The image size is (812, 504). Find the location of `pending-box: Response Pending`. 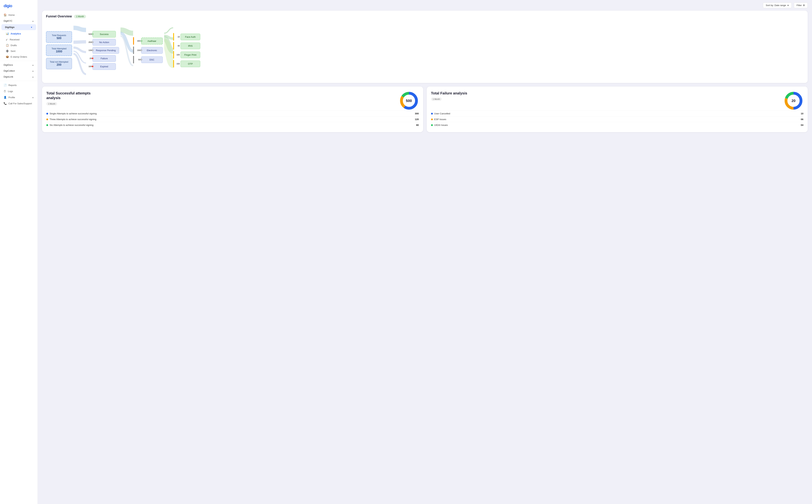

pending-box: Response Pending is located at coordinates (106, 50).